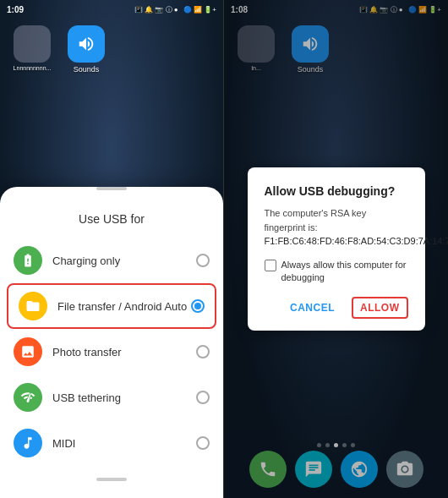 This screenshot has width=448, height=498. What do you see at coordinates (112, 217) in the screenshot?
I see `usb-dialog-title: Use USB for` at bounding box center [112, 217].